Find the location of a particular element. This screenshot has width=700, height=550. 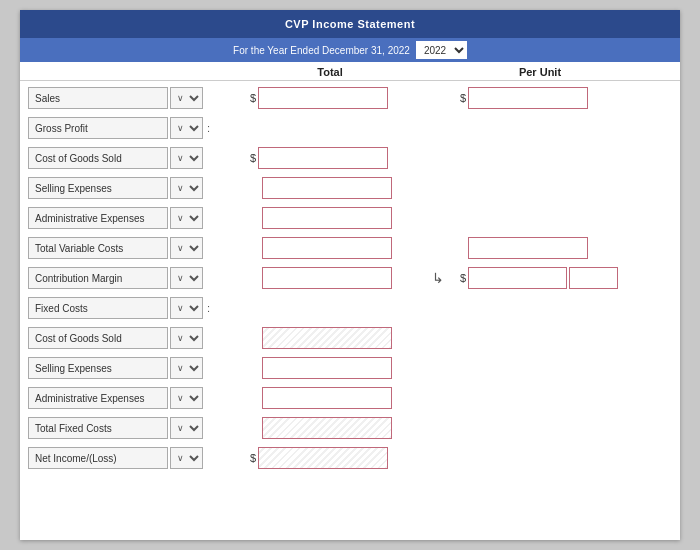

cogs2-input is located at coordinates (327, 338).